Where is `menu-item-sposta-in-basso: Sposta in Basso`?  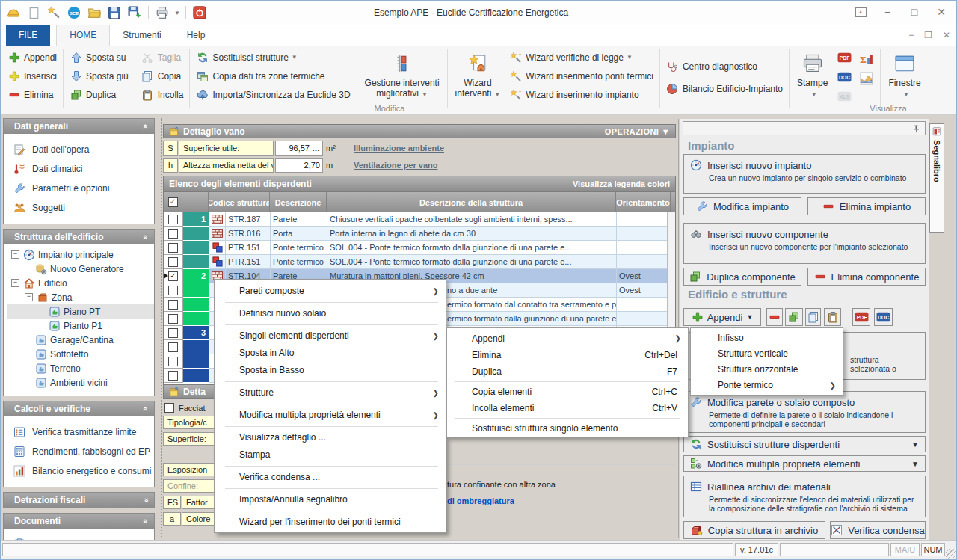 menu-item-sposta-in-basso: Sposta in Basso is located at coordinates (330, 371).